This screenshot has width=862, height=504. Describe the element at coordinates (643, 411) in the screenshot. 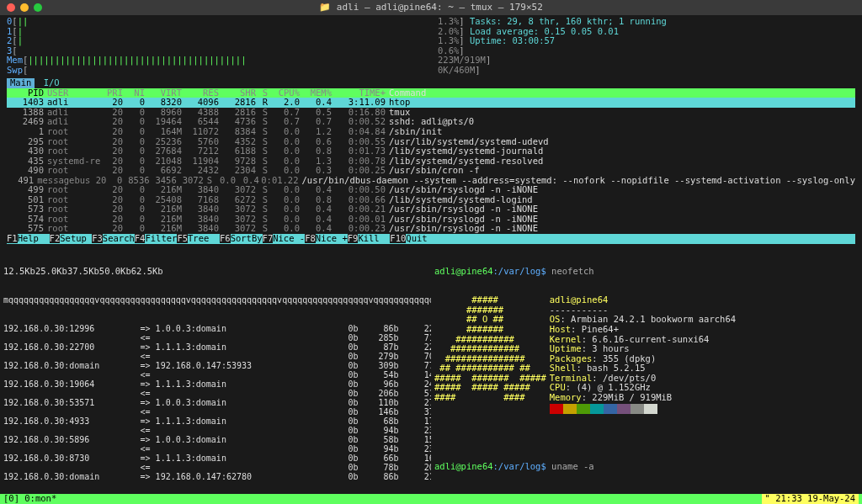

I see `neofetch-colors` at that location.